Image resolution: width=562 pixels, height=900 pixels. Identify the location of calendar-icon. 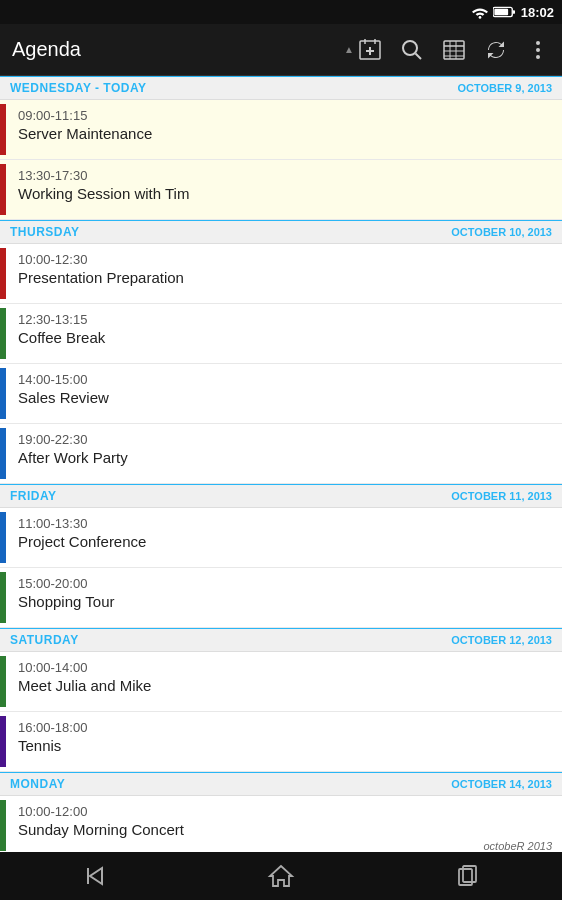
(454, 50).